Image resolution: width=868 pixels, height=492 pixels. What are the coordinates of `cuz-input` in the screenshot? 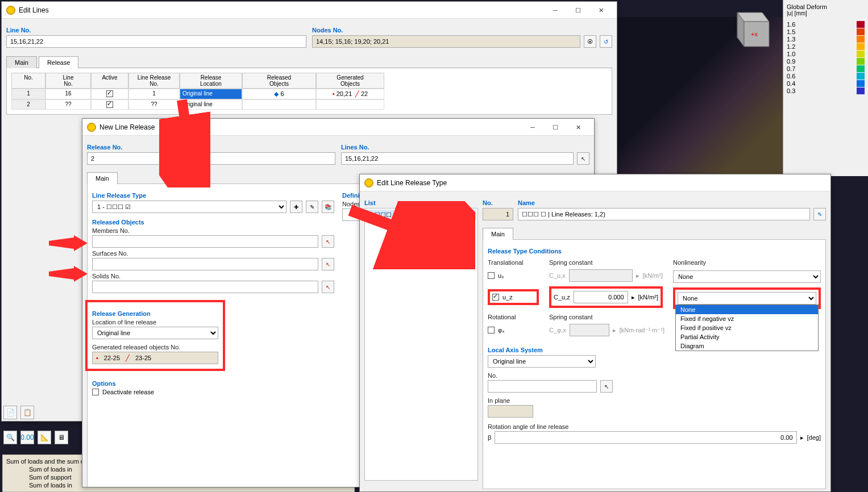 It's located at (601, 297).